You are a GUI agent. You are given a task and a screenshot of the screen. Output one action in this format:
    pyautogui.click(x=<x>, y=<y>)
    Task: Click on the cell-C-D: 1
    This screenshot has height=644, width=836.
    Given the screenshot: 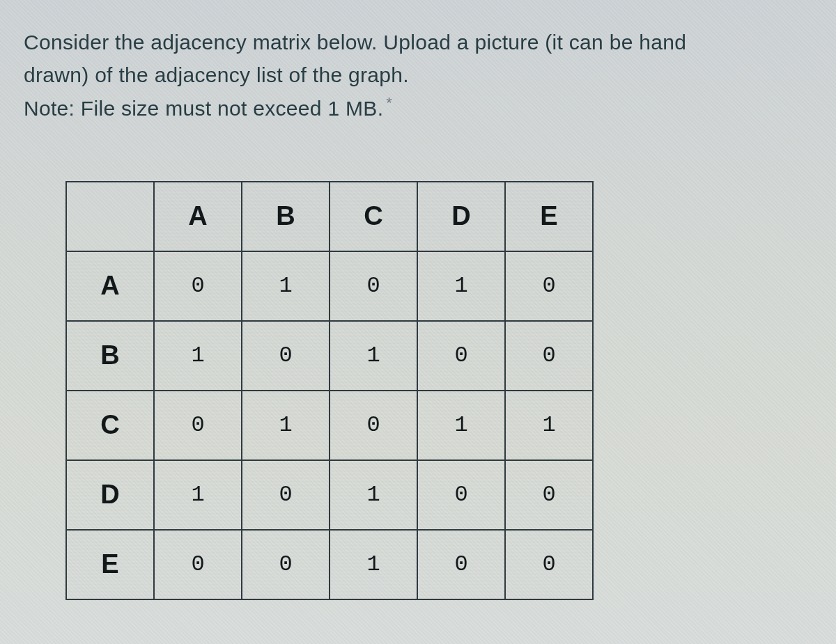 What is the action you would take?
    pyautogui.click(x=461, y=425)
    